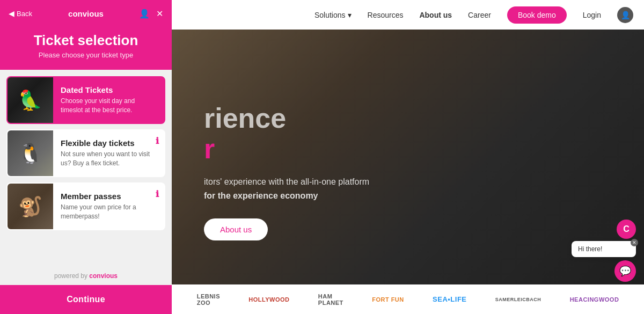 The image size is (644, 314). What do you see at coordinates (30, 154) in the screenshot?
I see `penguin-image: 🐧` at bounding box center [30, 154].